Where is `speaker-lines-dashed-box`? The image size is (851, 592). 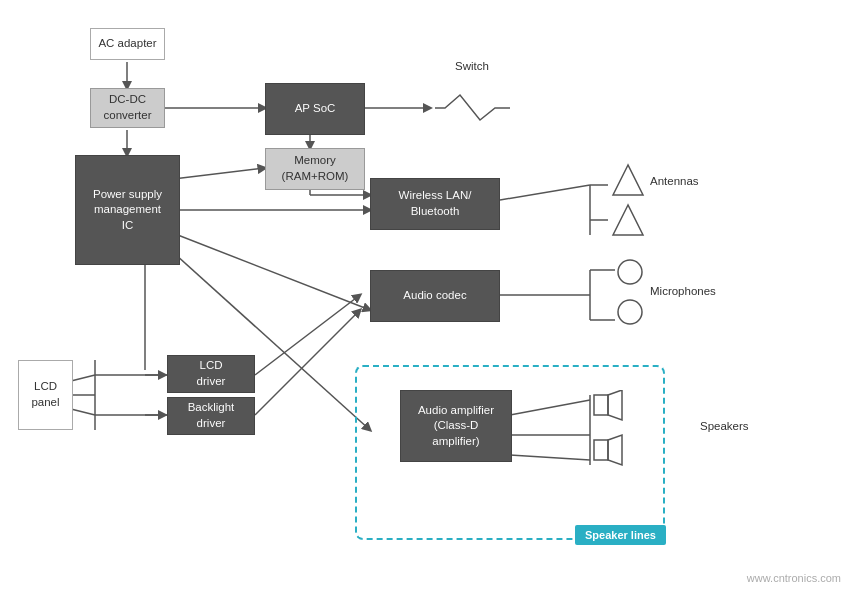
speaker-lines-dashed-box is located at coordinates (510, 452).